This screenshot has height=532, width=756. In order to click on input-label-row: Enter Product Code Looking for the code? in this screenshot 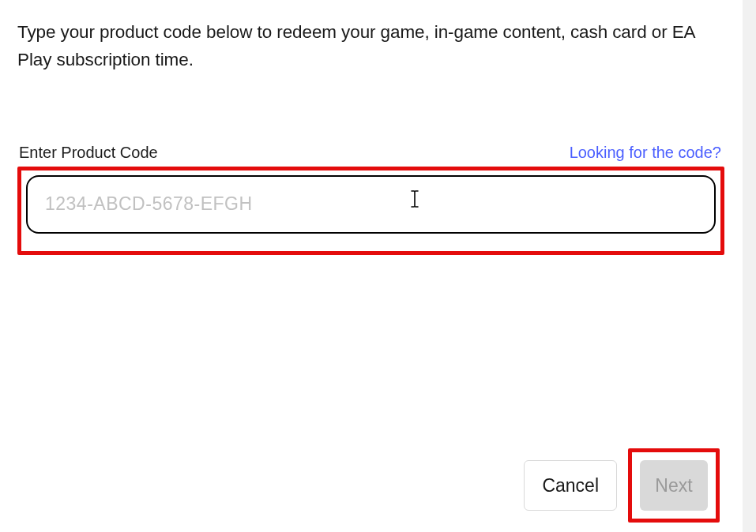, I will do `click(371, 153)`.